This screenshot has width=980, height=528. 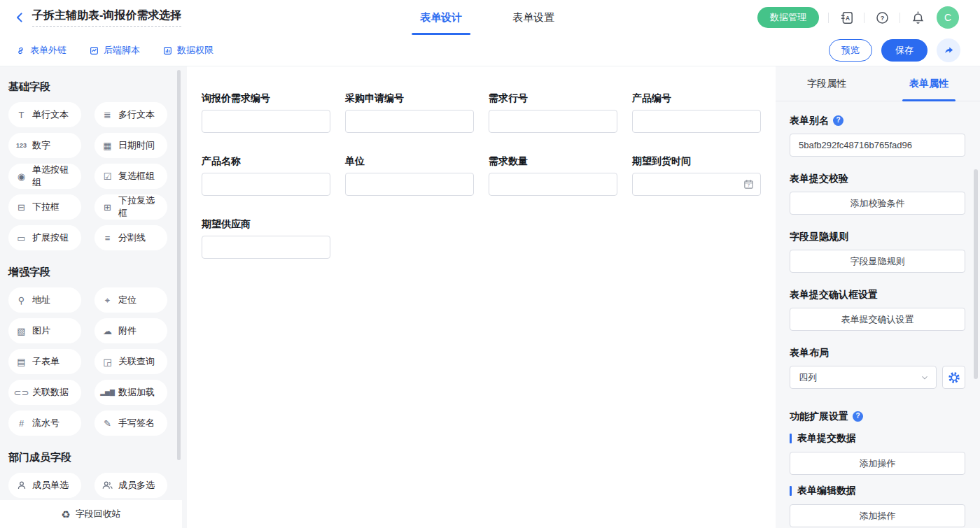 I want to click on form-field-product-no: 产品编号, so click(x=696, y=112).